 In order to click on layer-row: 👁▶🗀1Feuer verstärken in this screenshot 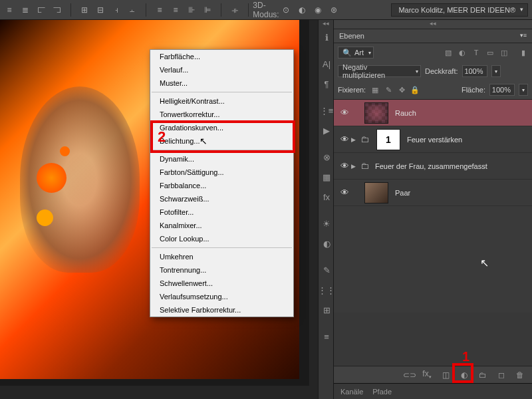, I will do `click(433, 140)`.